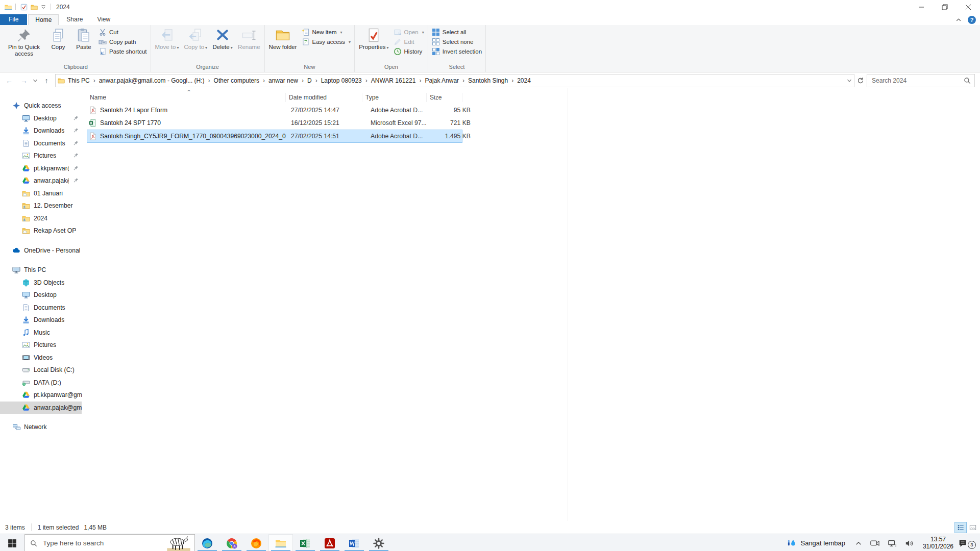 The height and width of the screenshot is (551, 980). Describe the element at coordinates (341, 81) in the screenshot. I see `breadcrumb-item: Laptop 080923` at that location.